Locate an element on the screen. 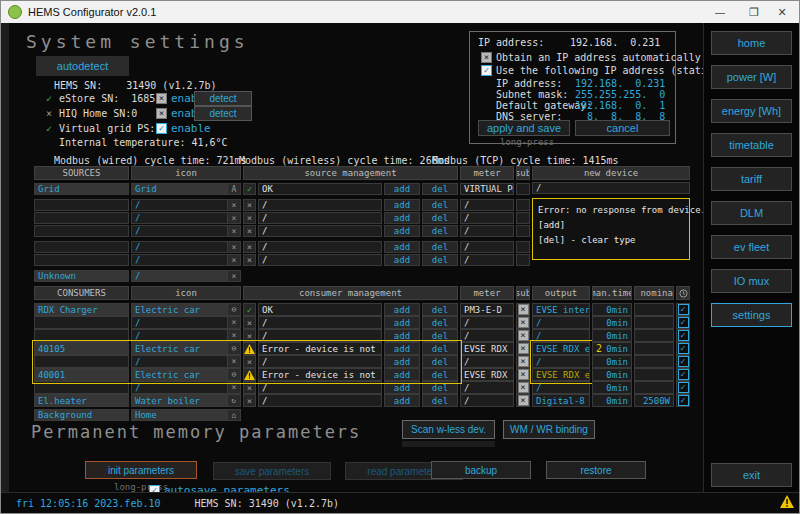 This screenshot has height=514, width=800. minimize-button: — is located at coordinates (720, 12).